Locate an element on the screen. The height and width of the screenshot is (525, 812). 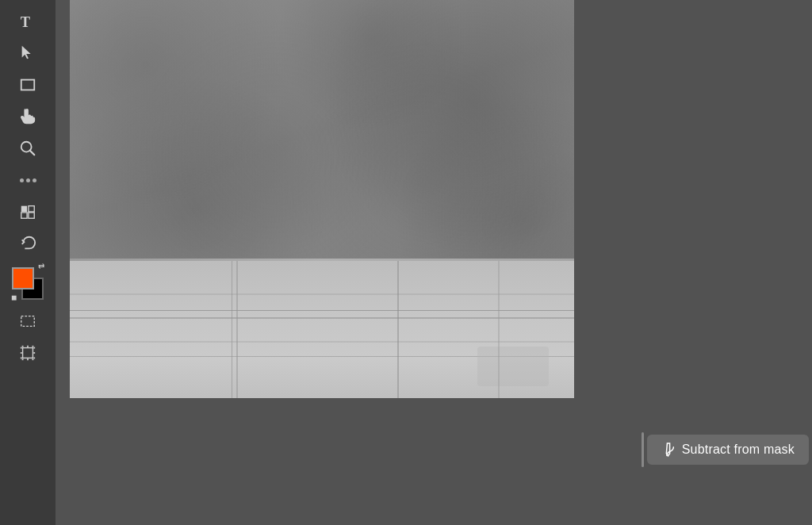
rectangle-icon is located at coordinates (28, 85).